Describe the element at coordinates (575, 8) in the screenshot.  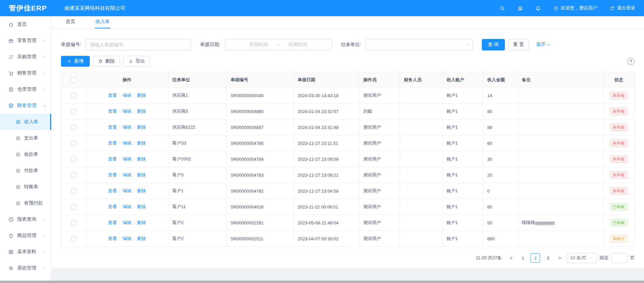
I see `welcome-user: 欢迎您，测试用户` at that location.